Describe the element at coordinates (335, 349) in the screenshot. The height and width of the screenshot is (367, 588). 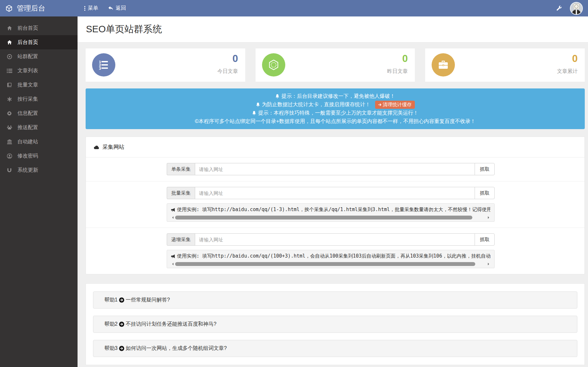
I see `help-item-3: 帮助3 如何访问一次网站，生成多个随机组词文章?` at that location.